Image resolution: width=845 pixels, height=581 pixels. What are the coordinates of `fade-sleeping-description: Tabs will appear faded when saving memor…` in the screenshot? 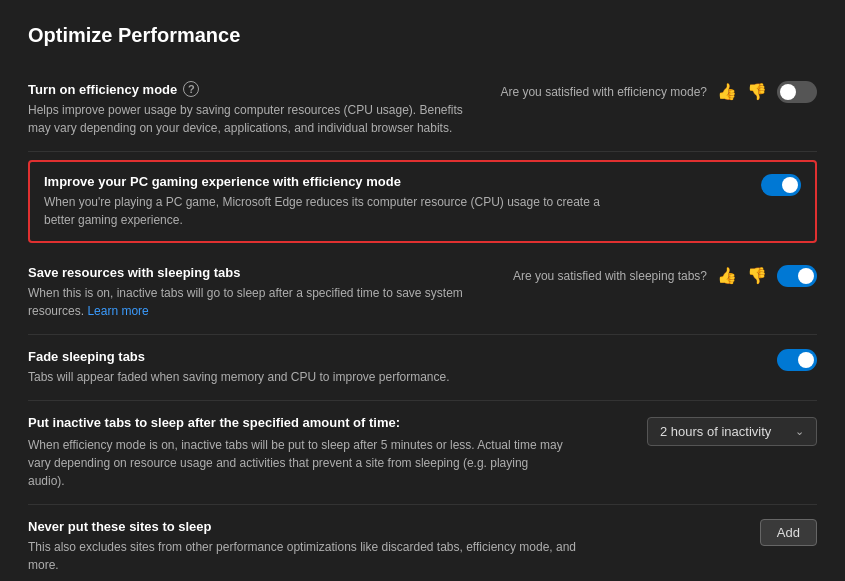 It's located at (318, 377).